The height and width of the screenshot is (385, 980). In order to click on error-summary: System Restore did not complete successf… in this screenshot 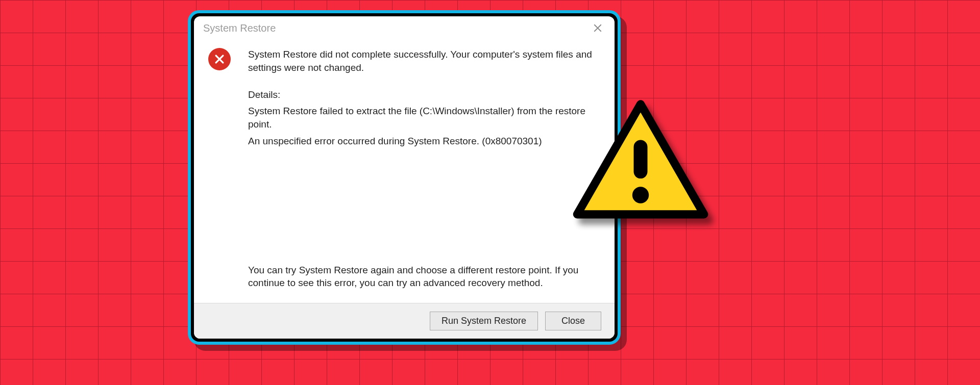, I will do `click(422, 61)`.